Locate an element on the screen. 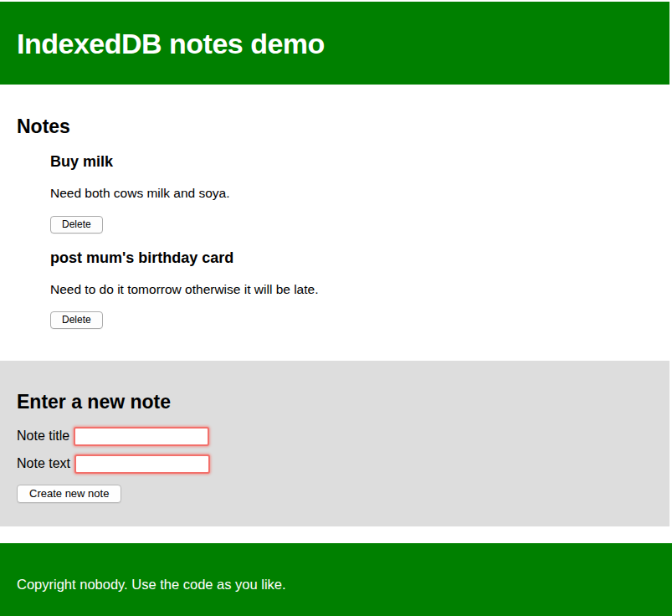  create-note-button: Create new note is located at coordinates (69, 494).